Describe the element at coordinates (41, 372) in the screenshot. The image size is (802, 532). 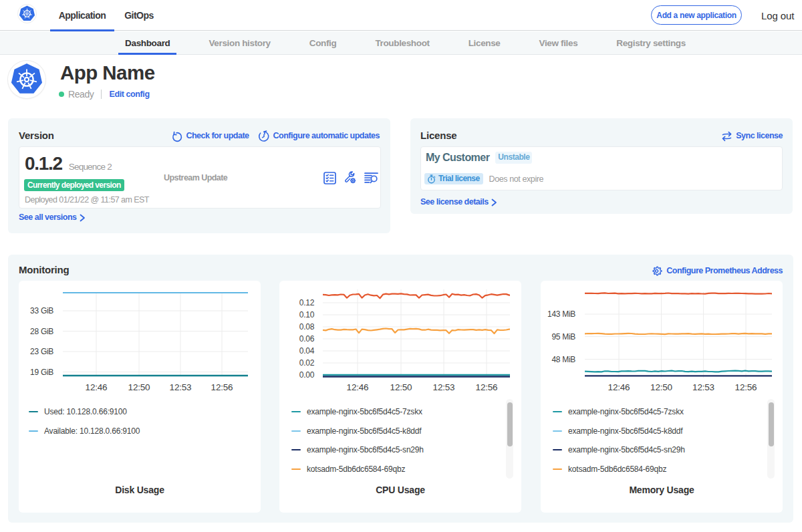
I see `svg-text: 19 GiB` at that location.